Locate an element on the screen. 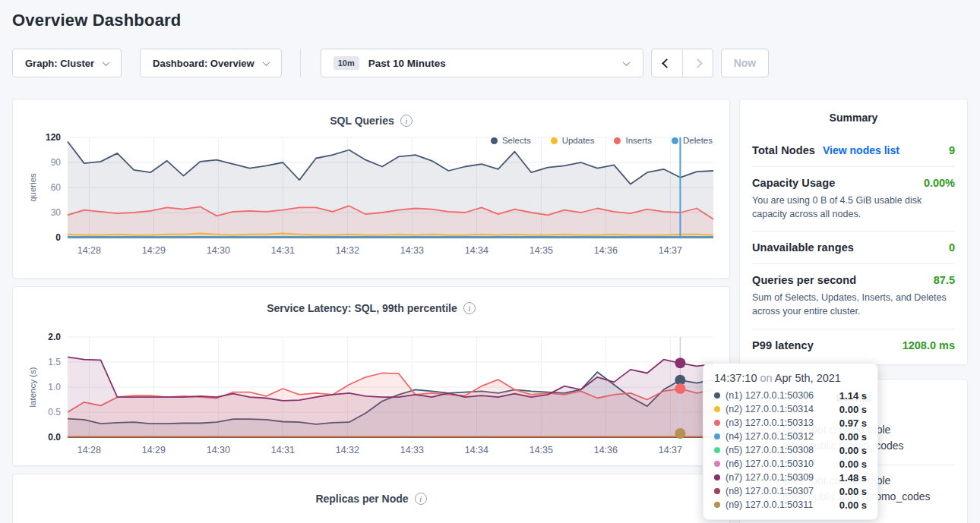  metric-value: 9 is located at coordinates (952, 150).